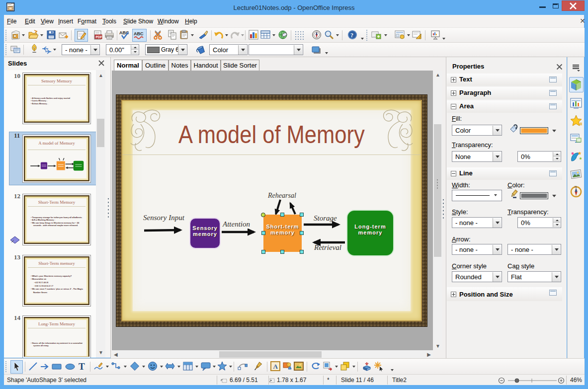 Image resolution: width=588 pixels, height=389 pixels. I want to click on svg-text: T, so click(82, 367).